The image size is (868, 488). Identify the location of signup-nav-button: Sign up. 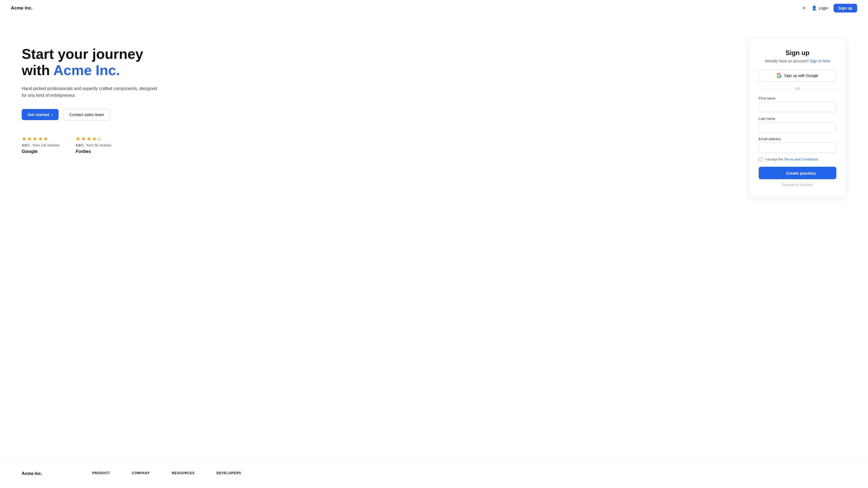
(845, 8).